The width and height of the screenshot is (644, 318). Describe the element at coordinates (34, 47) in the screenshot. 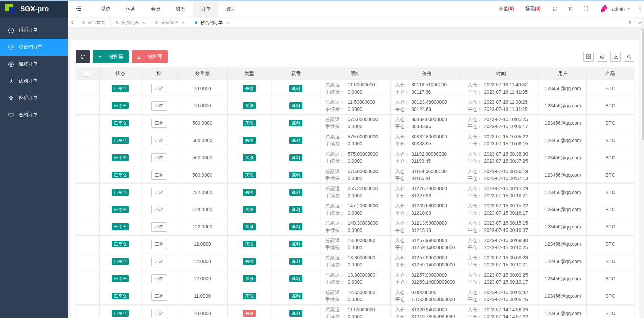

I see `sidebar-item-second-contract-order: 秒合约订单` at that location.